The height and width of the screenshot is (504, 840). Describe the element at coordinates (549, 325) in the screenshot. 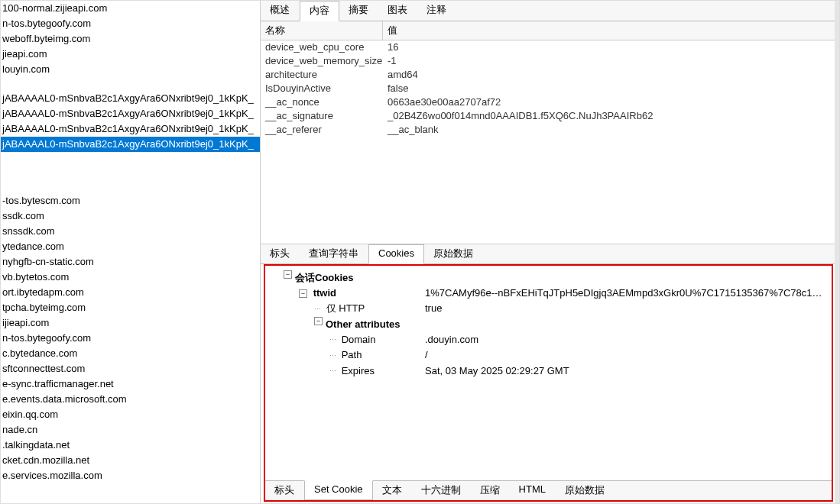

I see `tree-other-attributes: − Other attributes` at that location.